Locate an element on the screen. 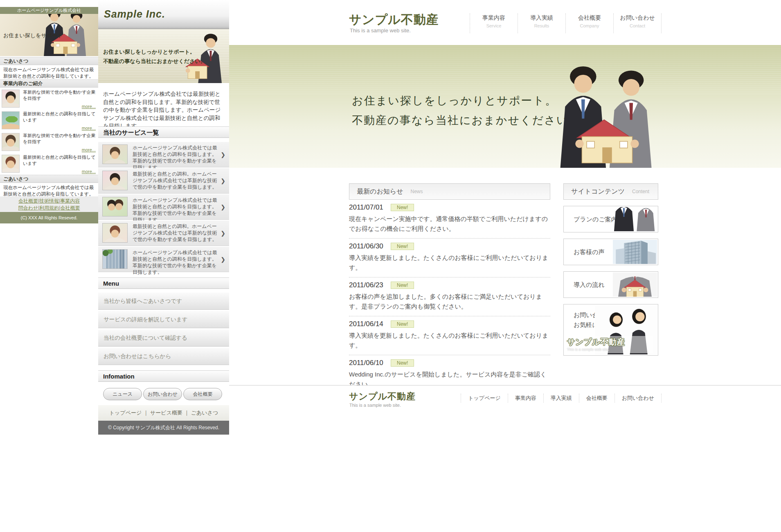 The width and height of the screenshot is (781, 532). man-with-house-photo is located at coordinates (207, 57).